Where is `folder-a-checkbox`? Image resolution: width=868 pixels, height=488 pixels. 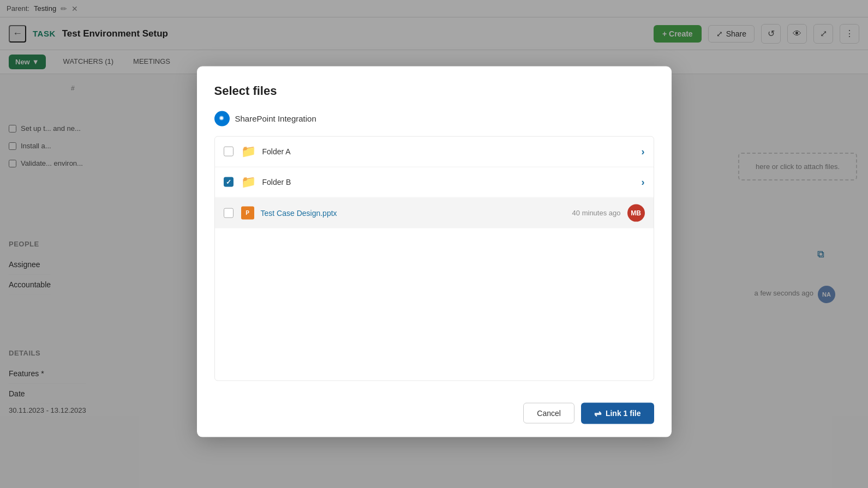
folder-a-checkbox is located at coordinates (229, 152).